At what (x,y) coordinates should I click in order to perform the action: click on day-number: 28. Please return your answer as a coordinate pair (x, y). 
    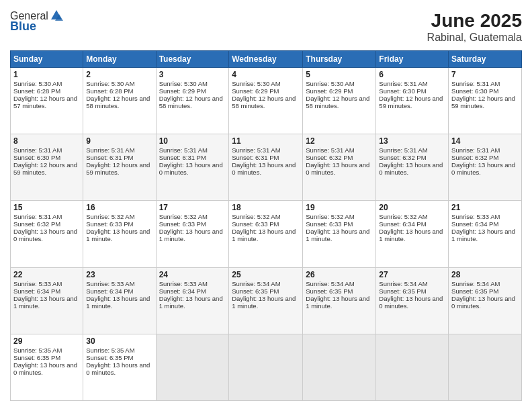
    Looking at the image, I should click on (485, 275).